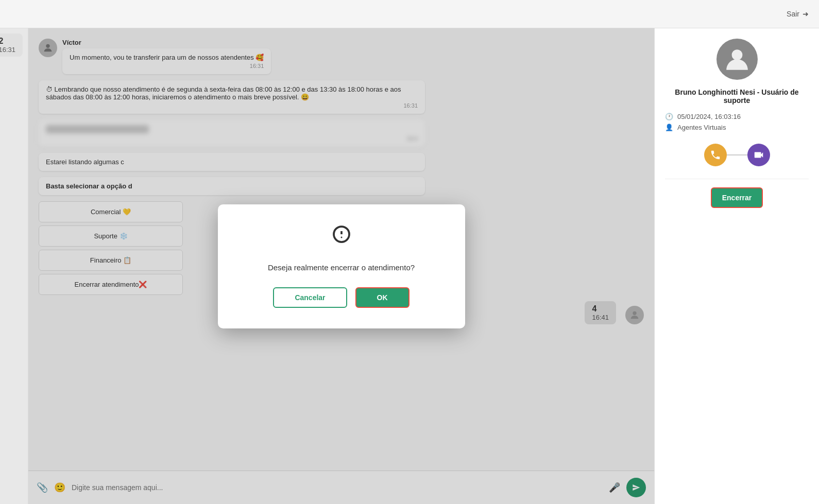  Describe the element at coordinates (737, 122) in the screenshot. I see `panel-meta: 🕐 05/01/2024, 16:03:16 👤 Agentes Virtuai…` at that location.